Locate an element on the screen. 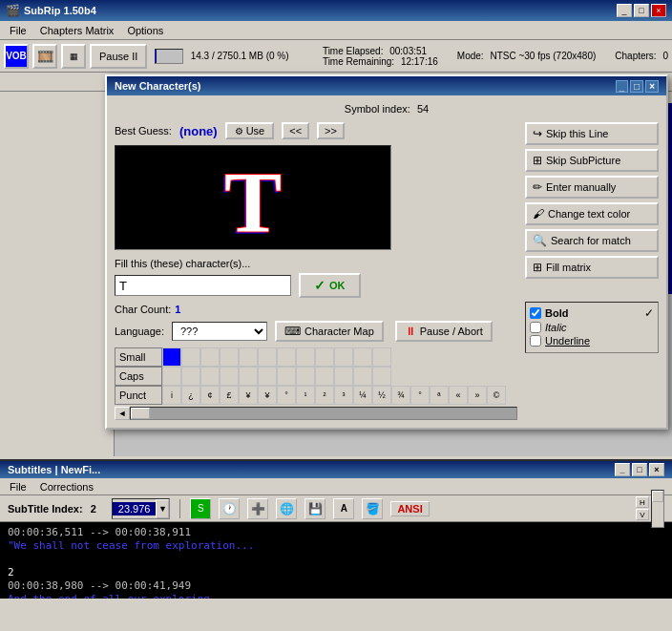 Image resolution: width=672 pixels, height=631 pixels. underline-checkbox is located at coordinates (536, 341).